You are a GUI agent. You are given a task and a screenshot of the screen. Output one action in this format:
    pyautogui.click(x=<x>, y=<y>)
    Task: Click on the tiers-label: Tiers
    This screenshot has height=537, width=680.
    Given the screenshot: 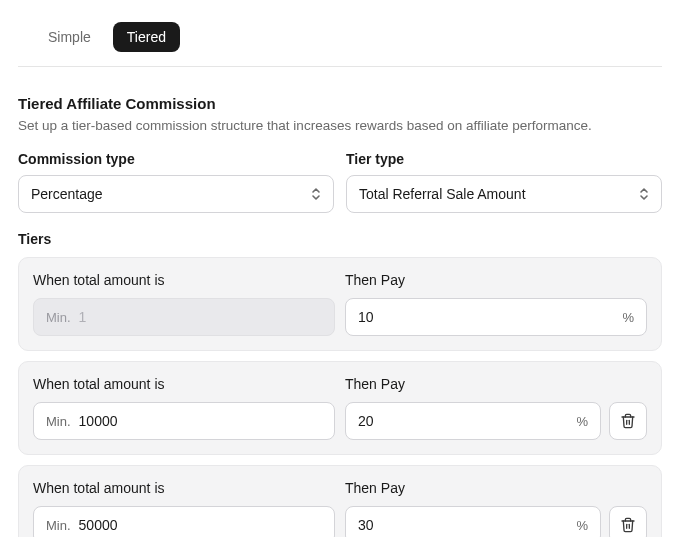 What is the action you would take?
    pyautogui.click(x=340, y=239)
    